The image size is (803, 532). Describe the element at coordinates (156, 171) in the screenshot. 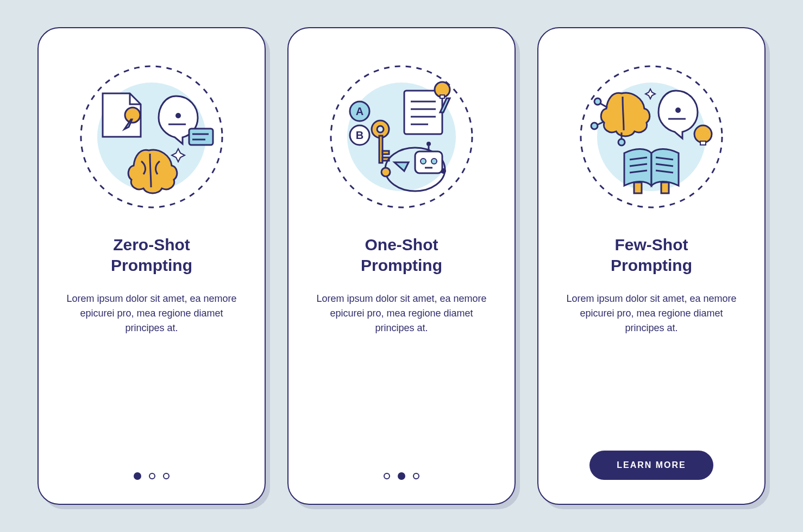

I see `brain-icon` at that location.